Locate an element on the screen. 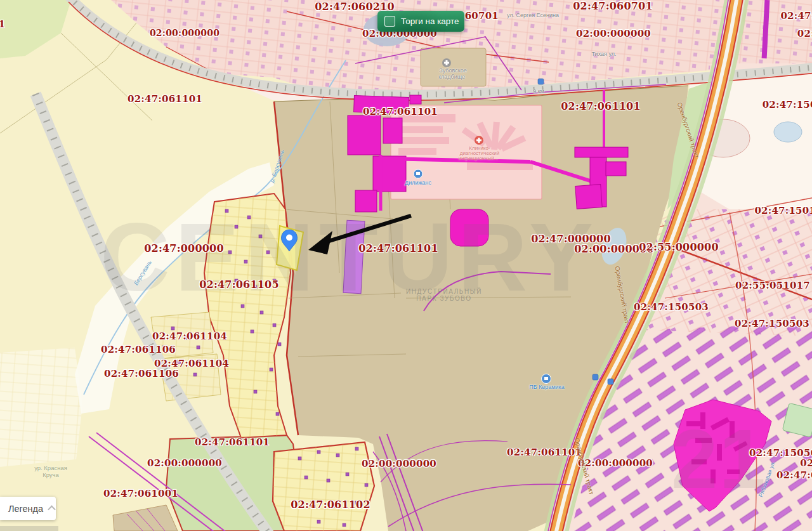  chevron-up-icon is located at coordinates (52, 510).